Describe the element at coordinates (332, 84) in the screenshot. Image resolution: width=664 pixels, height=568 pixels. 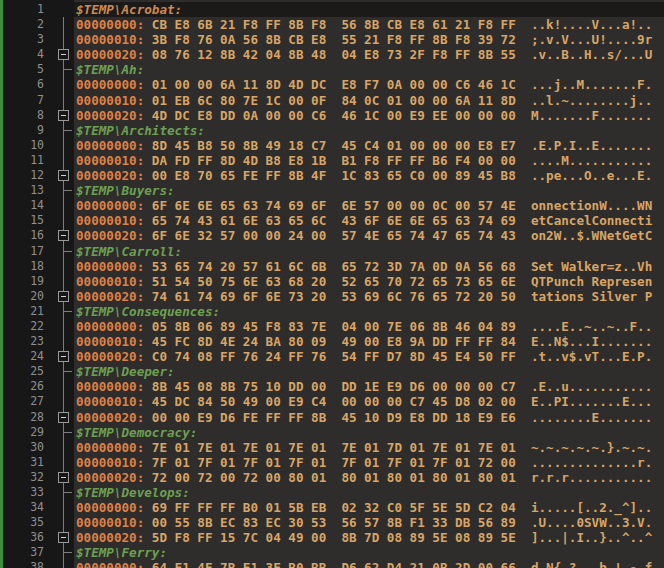
I see `editor-line: 6 00000000:01 00 00 6A 11 8D 4D DCE8 F7 …` at that location.